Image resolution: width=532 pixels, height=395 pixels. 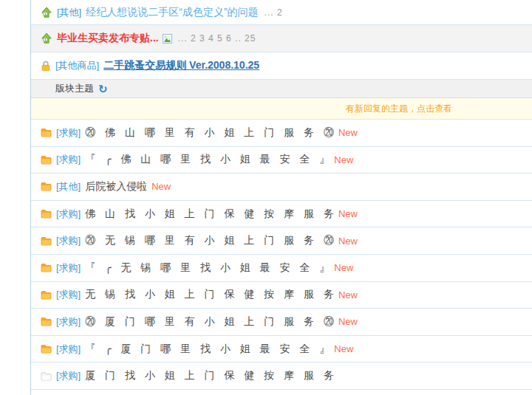 What do you see at coordinates (210, 376) in the screenshot?
I see `thread-title-link: 厦 门 找 小 姐 上 门 保 健 按 摩 服 务` at bounding box center [210, 376].